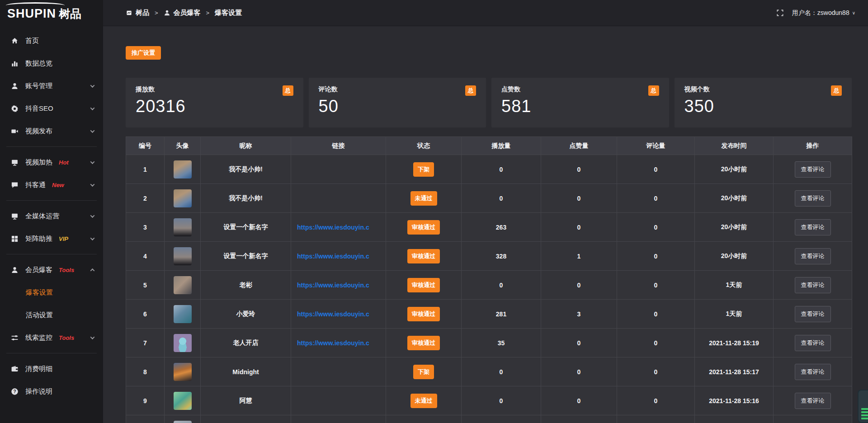 The height and width of the screenshot is (423, 868). I want to click on sidebar-item-label: 全媒体运营, so click(42, 216).